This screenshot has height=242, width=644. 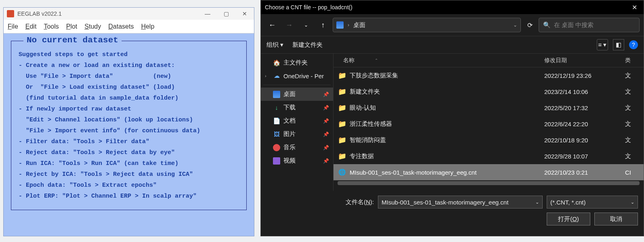 What do you see at coordinates (272, 25) in the screenshot?
I see `nav-back-button: ←` at bounding box center [272, 25].